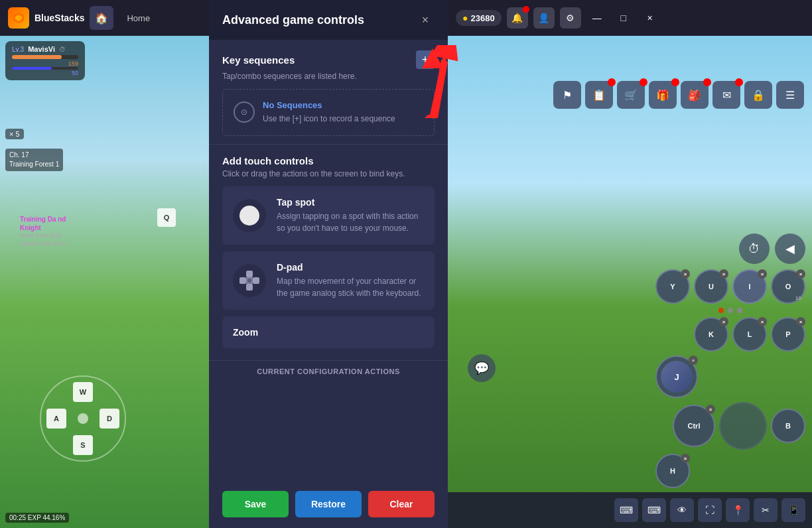 This screenshot has height=528, width=812. Describe the element at coordinates (109, 419) in the screenshot. I see `d-key: D` at that location.